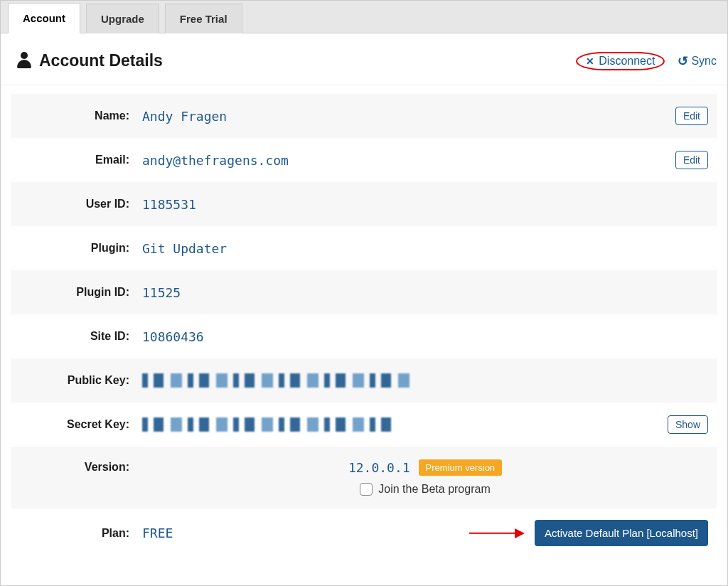 This screenshot has height=586, width=728. What do you see at coordinates (44, 18) in the screenshot?
I see `tab-account: Account` at bounding box center [44, 18].